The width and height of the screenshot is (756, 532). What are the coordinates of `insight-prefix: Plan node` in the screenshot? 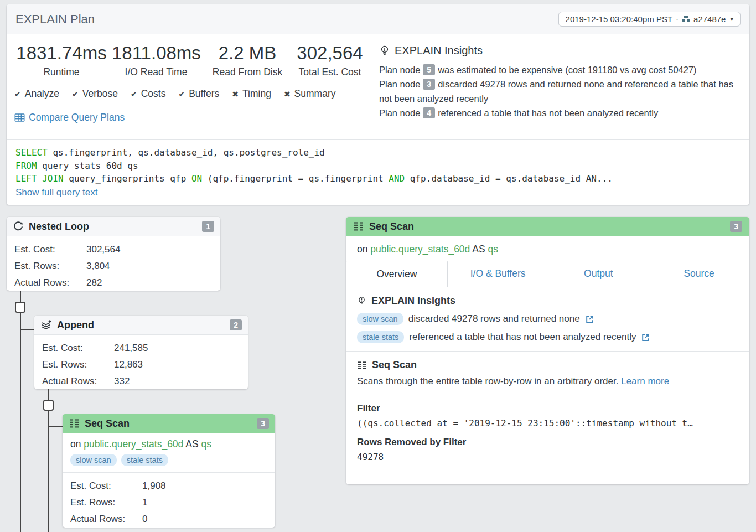 It's located at (400, 70).